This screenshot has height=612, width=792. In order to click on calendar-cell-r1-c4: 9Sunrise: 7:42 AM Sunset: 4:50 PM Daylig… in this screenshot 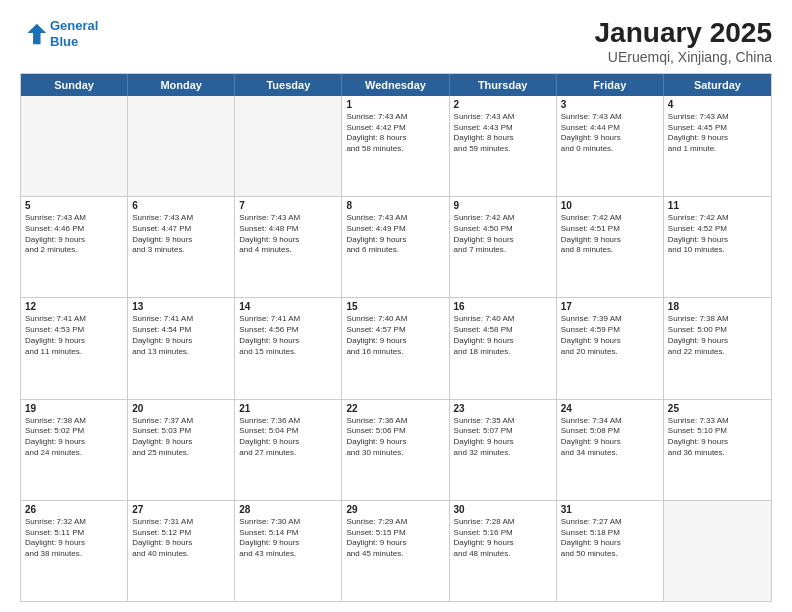, I will do `click(504, 247)`.